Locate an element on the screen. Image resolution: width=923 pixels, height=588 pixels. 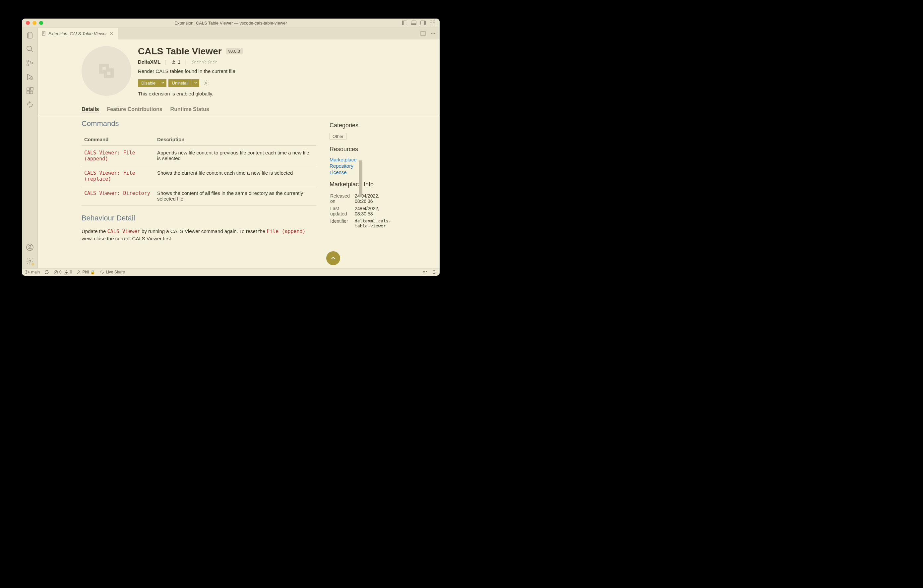
extensions-icon is located at coordinates (30, 91).